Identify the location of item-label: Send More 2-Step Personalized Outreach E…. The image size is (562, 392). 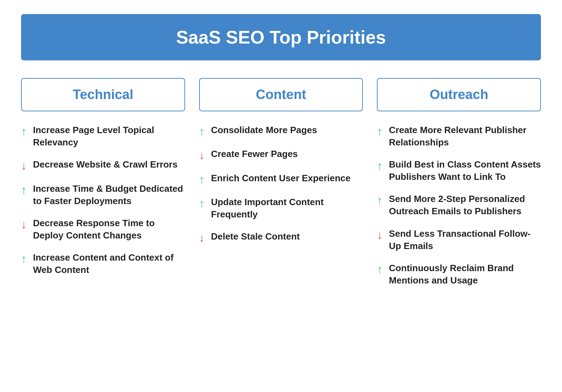
(465, 205).